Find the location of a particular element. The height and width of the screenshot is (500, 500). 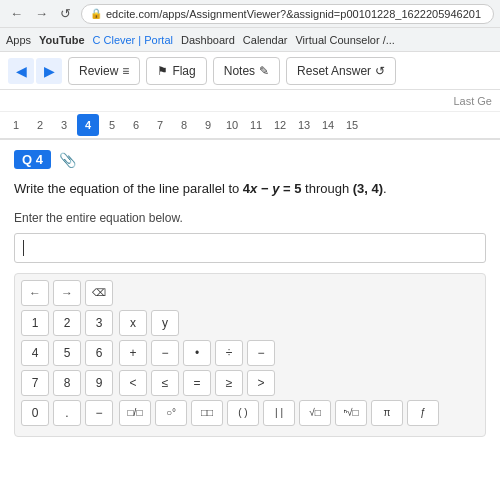

kb-var-row: x y is located at coordinates (279, 323).